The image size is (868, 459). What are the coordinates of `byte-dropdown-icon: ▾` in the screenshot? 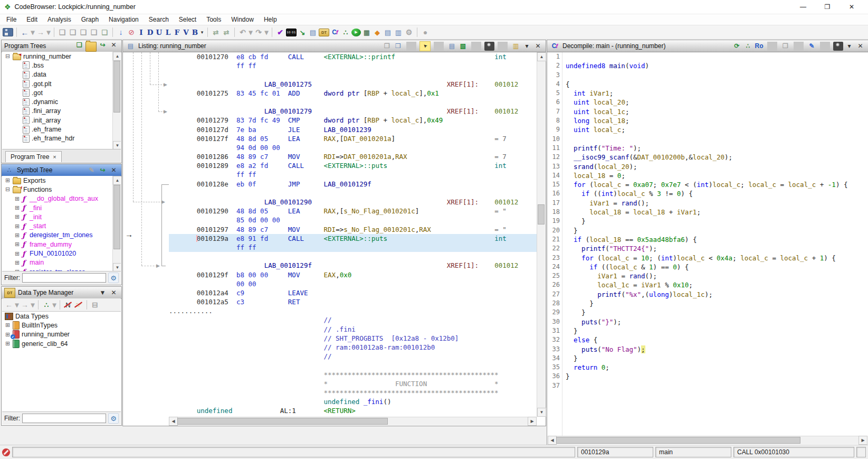 It's located at (202, 33).